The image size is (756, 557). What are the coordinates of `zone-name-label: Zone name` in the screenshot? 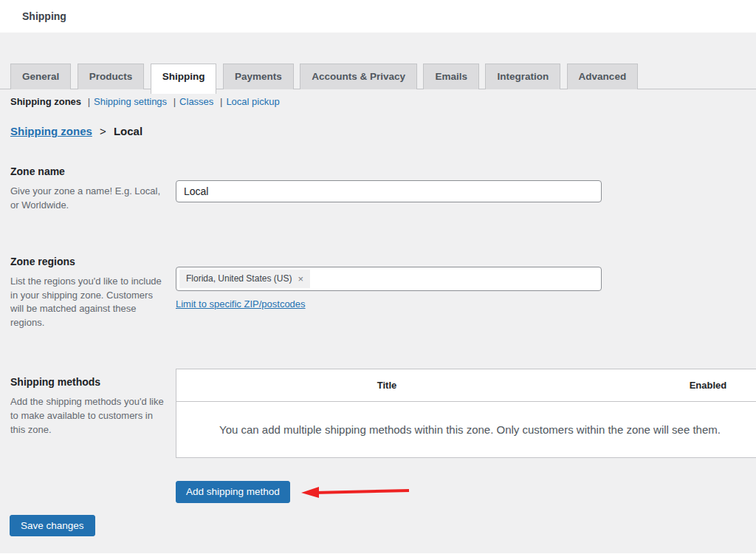 It's located at (93, 171).